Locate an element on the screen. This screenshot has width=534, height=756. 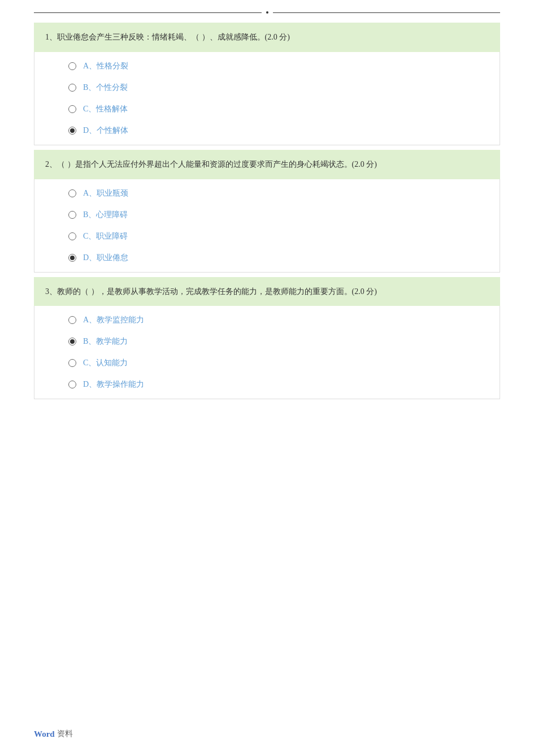
option-label-3-1: A、教学监控能力 is located at coordinates (114, 320).